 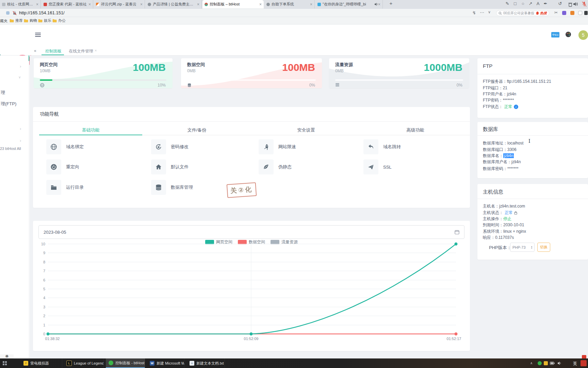 I want to click on tray-red-icon, so click(x=584, y=363).